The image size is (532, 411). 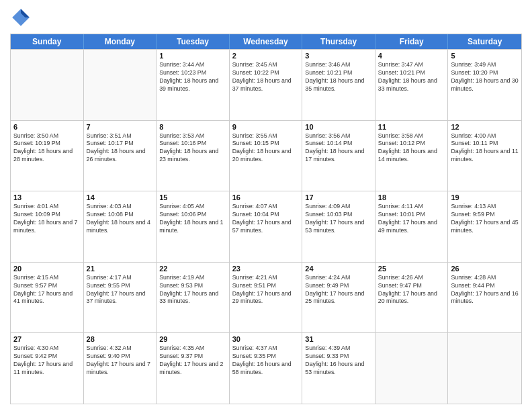 What do you see at coordinates (412, 56) in the screenshot?
I see `day-number: 4` at bounding box center [412, 56].